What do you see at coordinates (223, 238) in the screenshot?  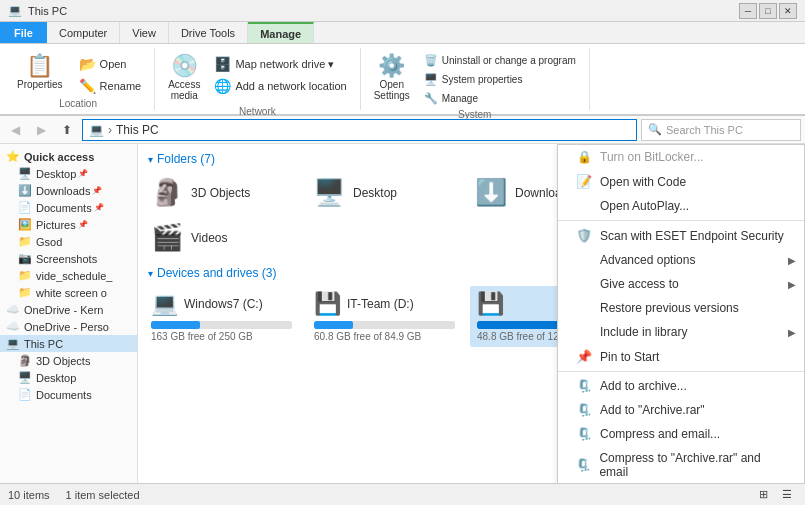 I see `folder-item-videos: 🎬 Videos` at bounding box center [223, 238].